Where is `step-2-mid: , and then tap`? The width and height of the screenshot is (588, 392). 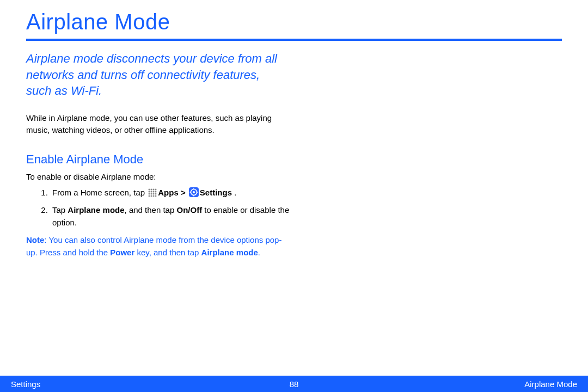 step-2-mid: , and then tap is located at coordinates (151, 210).